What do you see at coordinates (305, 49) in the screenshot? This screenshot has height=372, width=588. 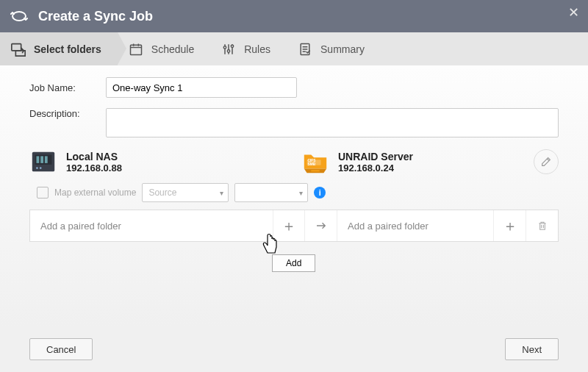 I see `summary-icon` at bounding box center [305, 49].